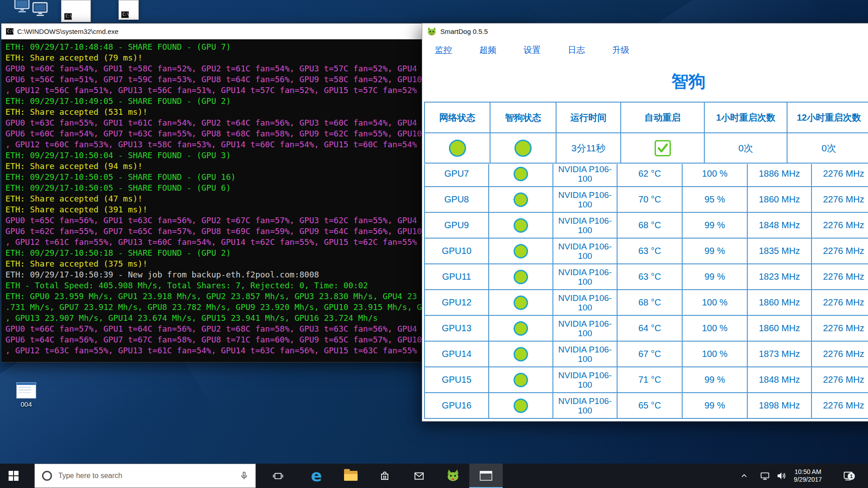 This screenshot has height=488, width=868. Describe the element at coordinates (646, 354) in the screenshot. I see `gpu-row: GPU14NVIDIA P106-10067 °C100 %1873 MHz22…` at that location.